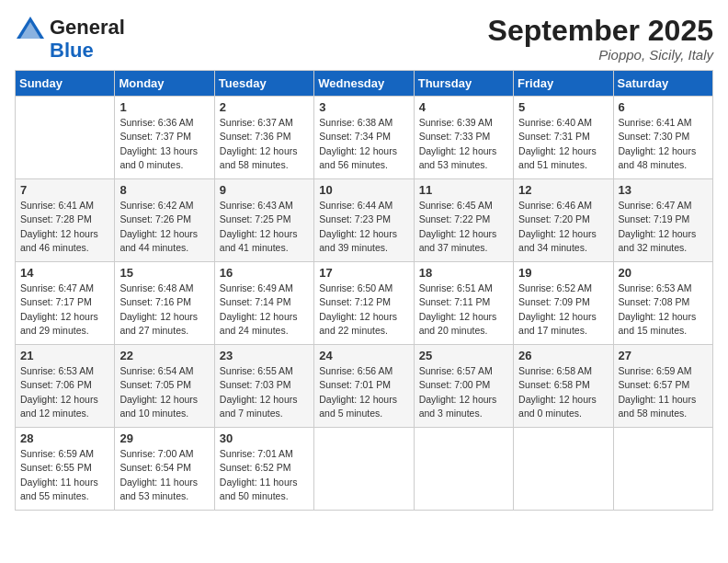  What do you see at coordinates (364, 39) in the screenshot?
I see `page-header: General Blue September 2025 Pioppo, Sici…` at bounding box center [364, 39].